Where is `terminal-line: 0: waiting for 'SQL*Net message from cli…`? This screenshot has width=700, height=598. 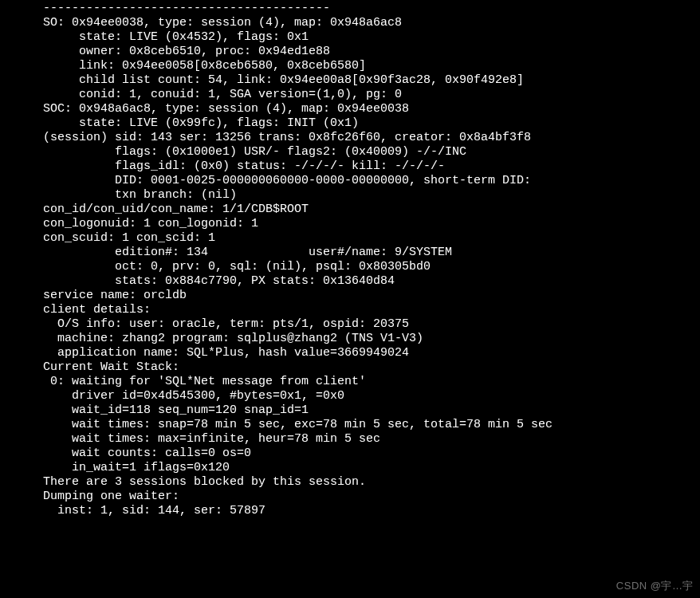
terminal-line: 0: waiting for 'SQL*Net message from cli… is located at coordinates (183, 381).